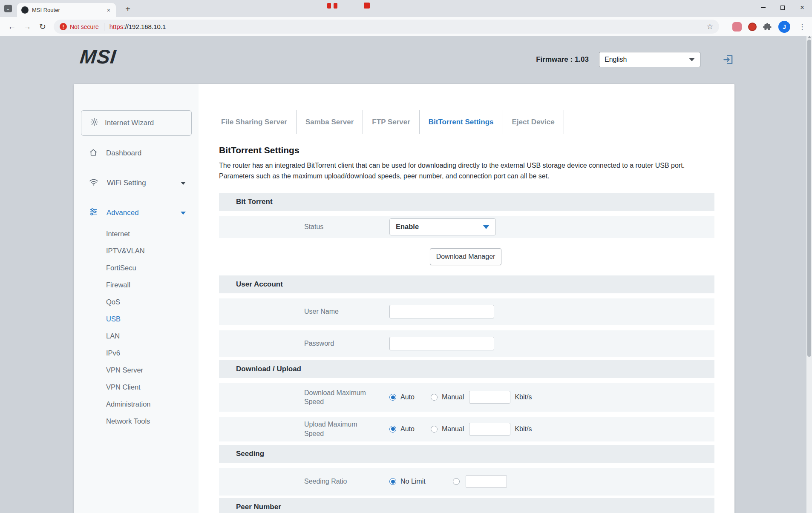 Image resolution: width=812 pixels, height=513 pixels. I want to click on password-row: Password, so click(467, 344).